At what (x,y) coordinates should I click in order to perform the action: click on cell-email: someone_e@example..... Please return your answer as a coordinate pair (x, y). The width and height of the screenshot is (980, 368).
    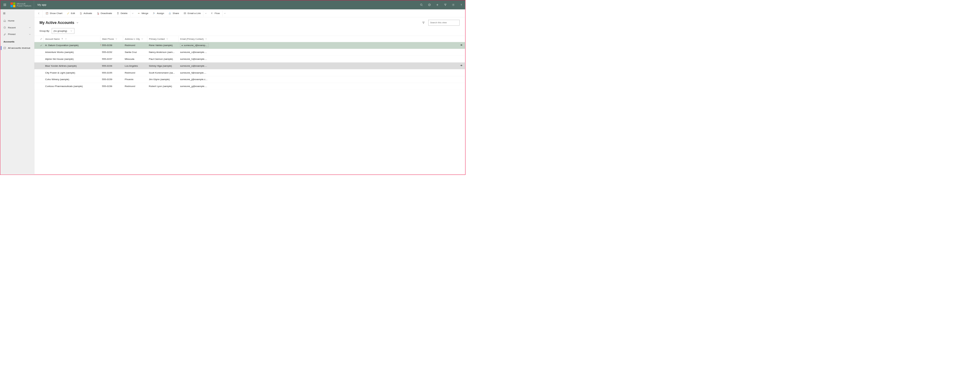
    Looking at the image, I should click on (195, 66).